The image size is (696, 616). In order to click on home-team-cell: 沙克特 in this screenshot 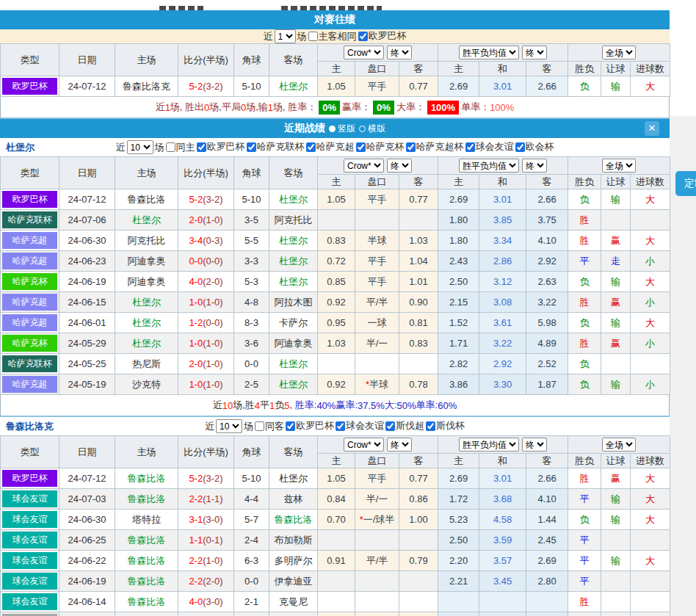, I will do `click(147, 385)`.